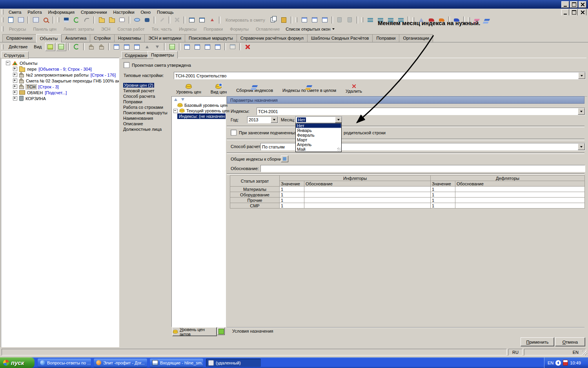 The height and width of the screenshot is (368, 588). I want to click on settings-item-rabota-so-strokami: Работа со строками, so click(147, 107).